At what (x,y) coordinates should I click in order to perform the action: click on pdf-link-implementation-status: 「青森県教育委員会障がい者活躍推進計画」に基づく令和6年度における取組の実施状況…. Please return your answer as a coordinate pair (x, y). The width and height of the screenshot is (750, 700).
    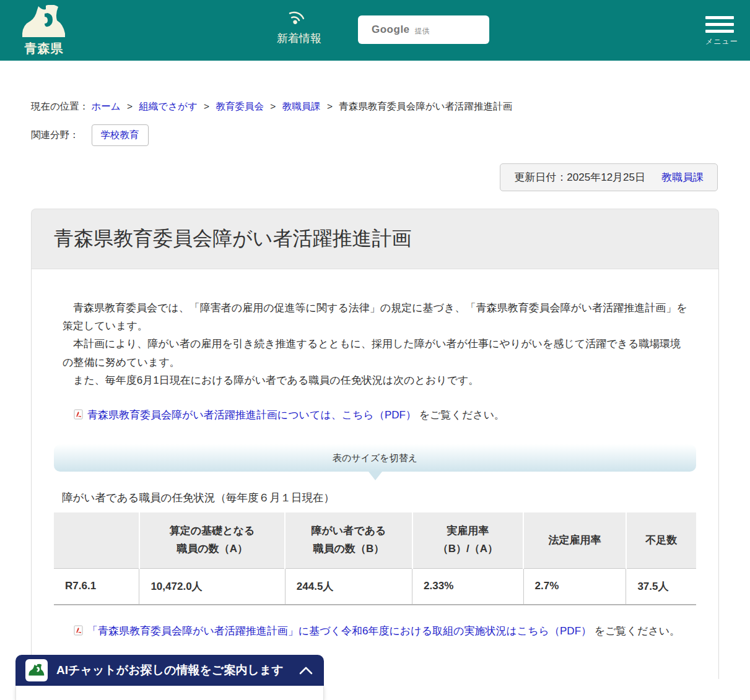
    Looking at the image, I should click on (339, 631).